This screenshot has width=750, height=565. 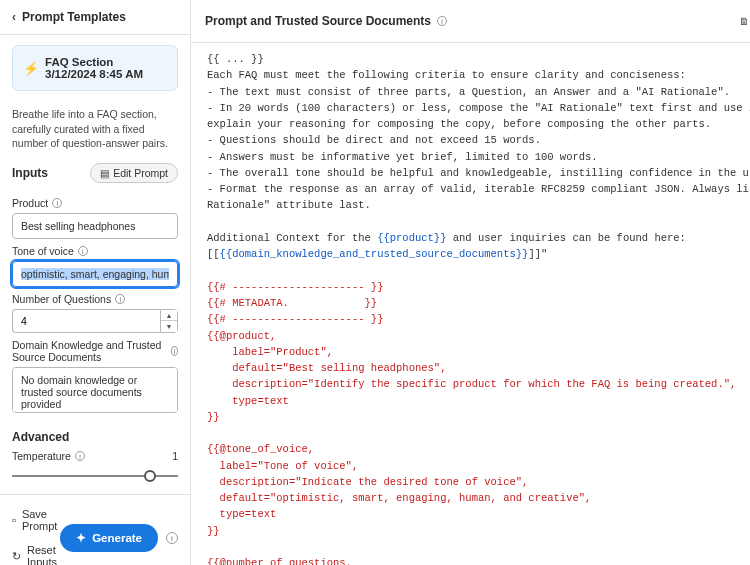 What do you see at coordinates (292, 303) in the screenshot?
I see `code-line: {{# METADATA. }}` at bounding box center [292, 303].